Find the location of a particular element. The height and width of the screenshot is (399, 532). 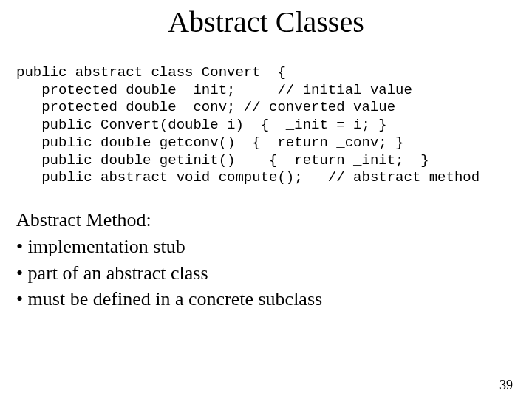

bullet-item: • must be defined in a concrete subclass is located at coordinates (274, 299).